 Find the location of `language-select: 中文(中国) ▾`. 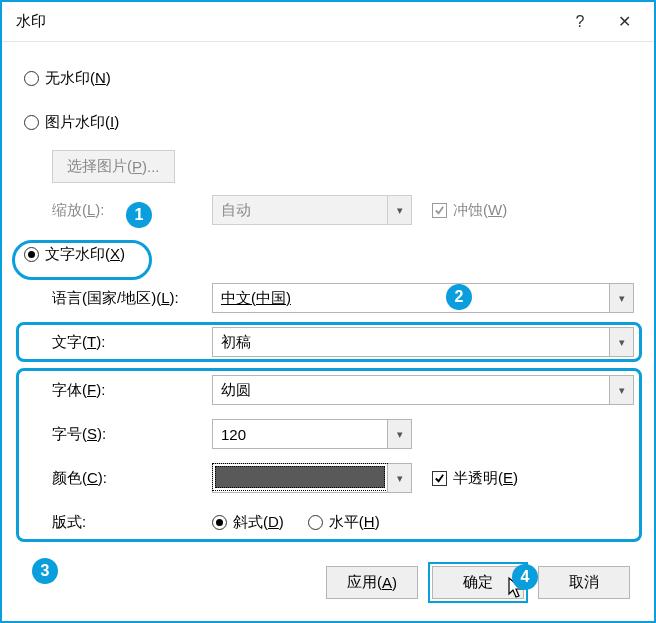

language-select: 中文(中国) ▾ is located at coordinates (423, 298).